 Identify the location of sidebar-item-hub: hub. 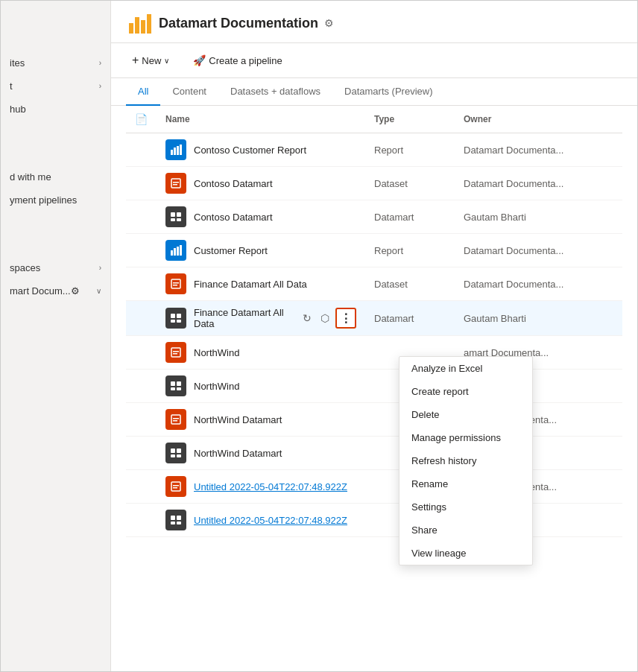
(55, 109).